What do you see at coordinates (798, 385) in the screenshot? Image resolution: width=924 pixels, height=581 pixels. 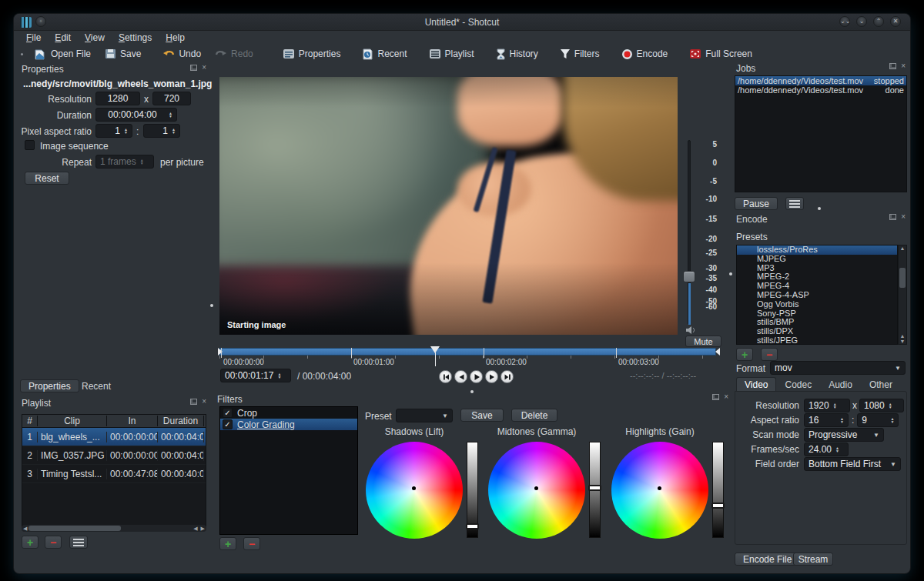 I see `tab-codec: Codec` at bounding box center [798, 385].